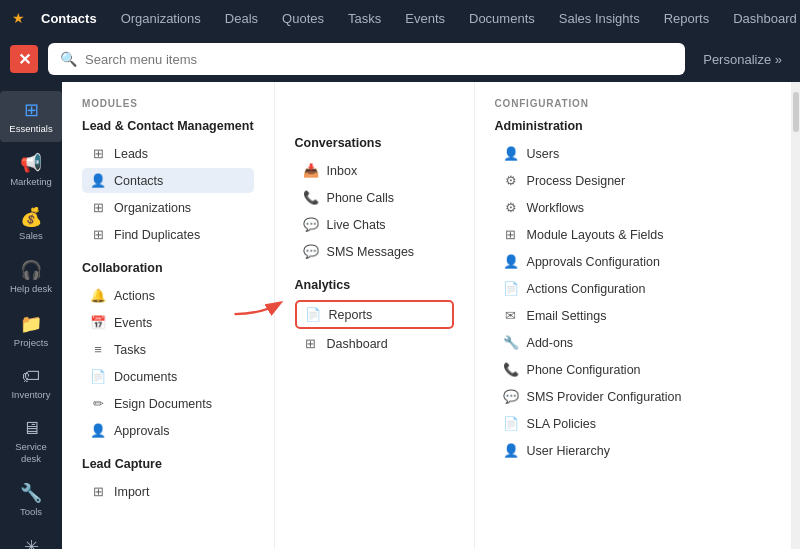 The height and width of the screenshot is (549, 800). I want to click on phone-config-icon: 📞, so click(511, 370).